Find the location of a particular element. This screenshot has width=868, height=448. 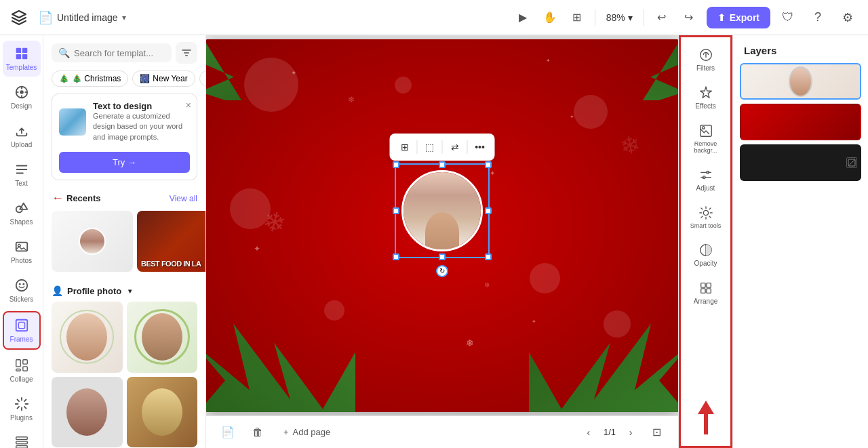

selection-box is located at coordinates (442, 211).